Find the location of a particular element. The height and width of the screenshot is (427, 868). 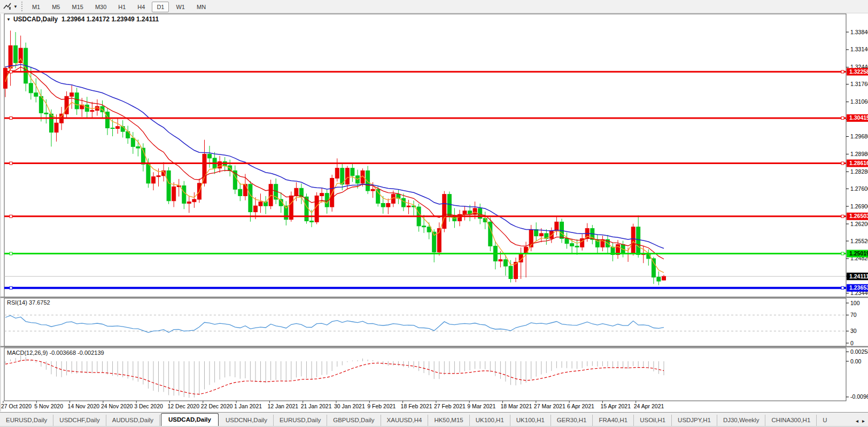

tab-fra40-h1: FRA40,H1 is located at coordinates (614, 421).